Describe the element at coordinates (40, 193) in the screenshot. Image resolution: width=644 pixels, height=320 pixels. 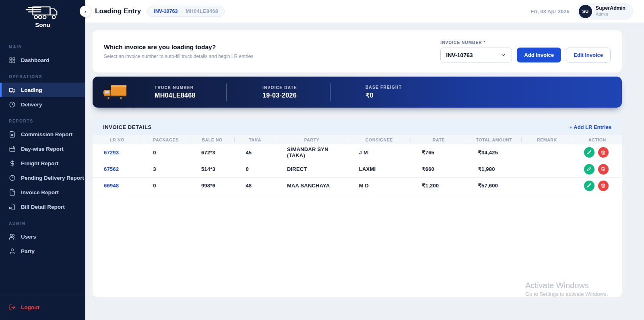
I see `sidebar-item-label: Invoice Report` at that location.